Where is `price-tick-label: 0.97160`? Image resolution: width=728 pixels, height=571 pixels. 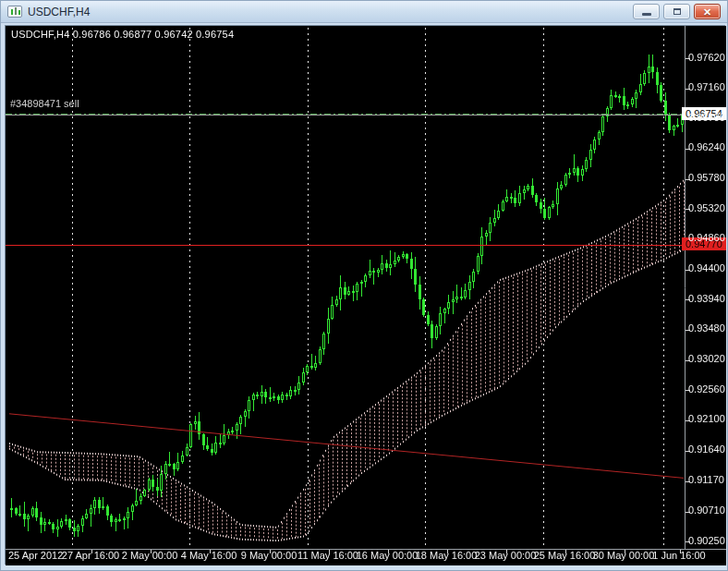 price-tick-label: 0.97160 is located at coordinates (707, 87).